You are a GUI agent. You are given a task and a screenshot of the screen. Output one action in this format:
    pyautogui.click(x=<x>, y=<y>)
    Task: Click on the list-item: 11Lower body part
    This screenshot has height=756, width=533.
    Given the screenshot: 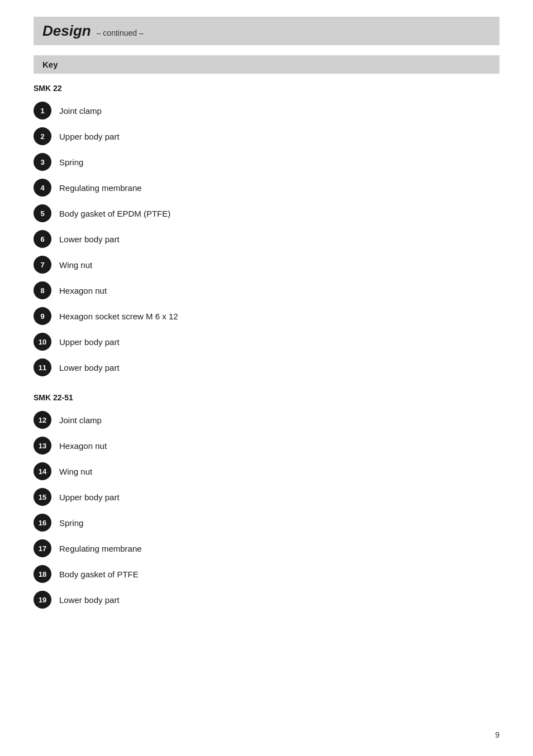 What is the action you would take?
    pyautogui.click(x=266, y=367)
    